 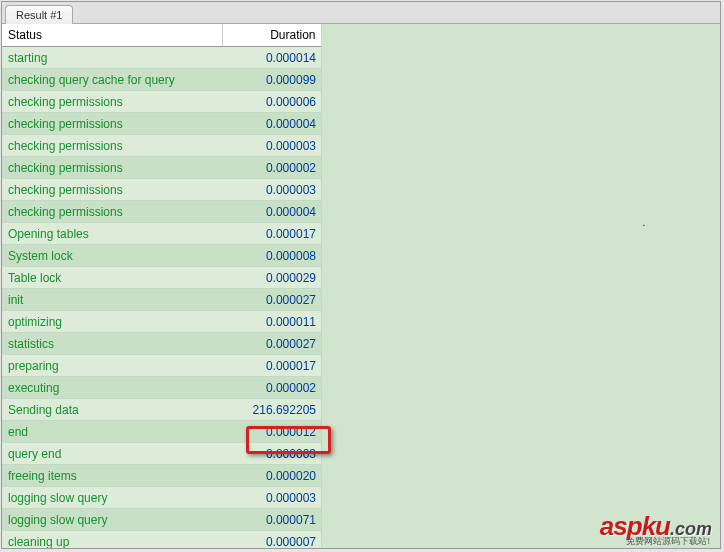 What do you see at coordinates (162, 256) in the screenshot?
I see `table-row: System lock0.000008` at bounding box center [162, 256].